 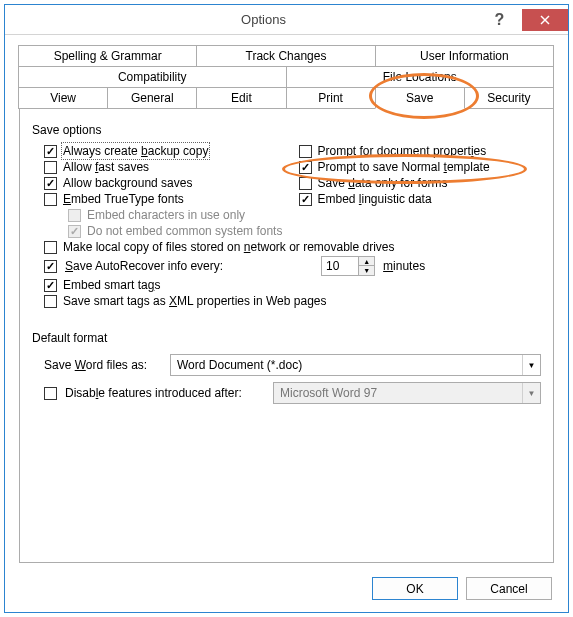 I want to click on help-button: ?, so click(x=500, y=20).